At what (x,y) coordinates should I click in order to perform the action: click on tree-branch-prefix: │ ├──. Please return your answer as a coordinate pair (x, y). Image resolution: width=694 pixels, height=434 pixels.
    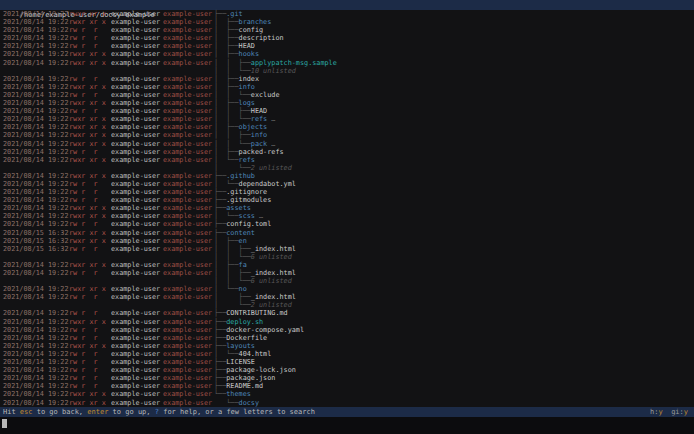
    Looking at the image, I should click on (226, 54).